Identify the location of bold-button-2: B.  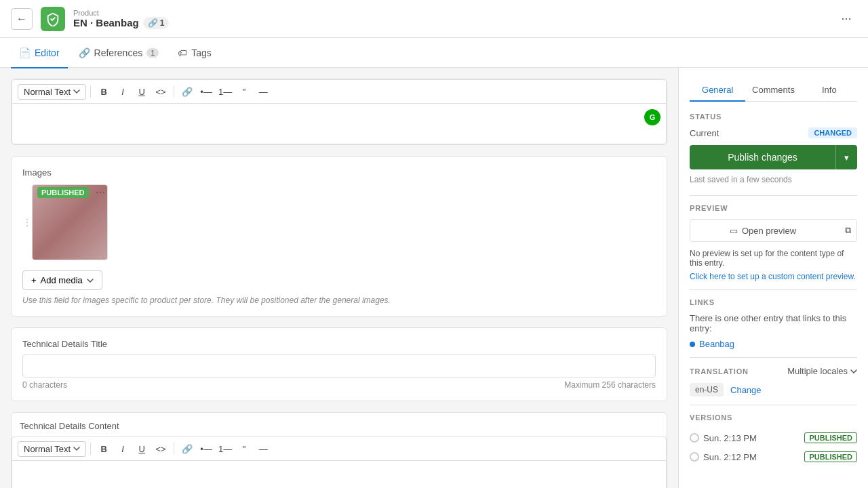
(104, 449).